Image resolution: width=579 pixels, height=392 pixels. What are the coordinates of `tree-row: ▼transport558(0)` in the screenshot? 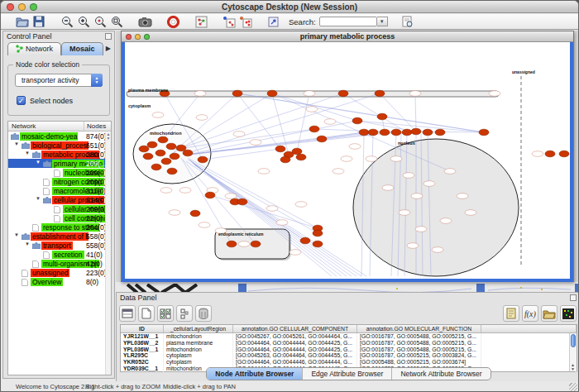 It's located at (60, 245).